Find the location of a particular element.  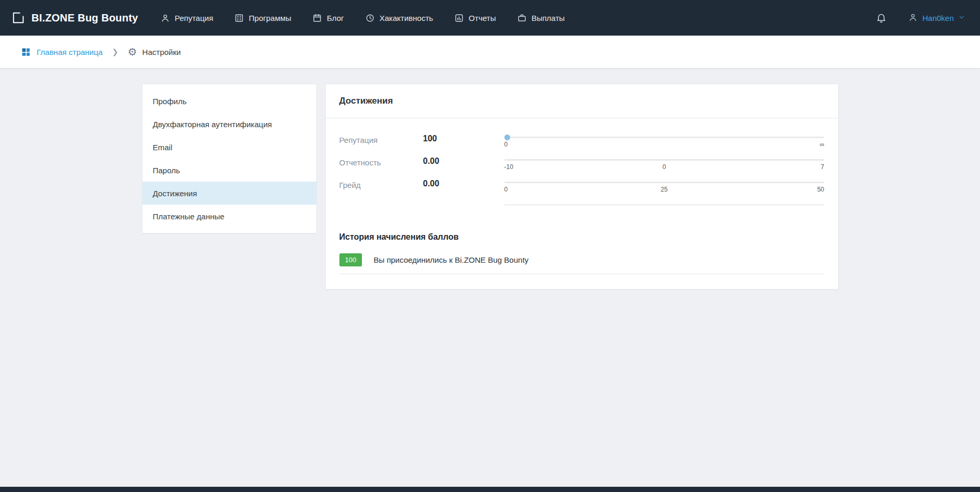

nav-item-hackactivity: Хакактивность is located at coordinates (399, 18).